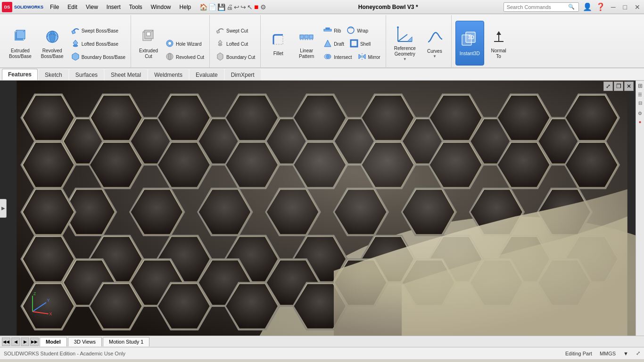  Describe the element at coordinates (484, 41) in the screenshot. I see `ribbon-group-instant3d: 3D Instant3D NormalTo` at that location.